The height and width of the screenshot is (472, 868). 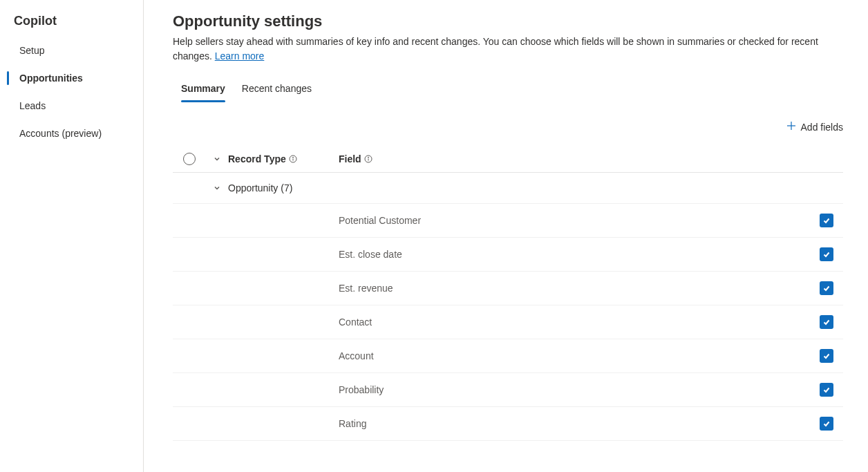 I want to click on table-row: Contact, so click(x=508, y=322).